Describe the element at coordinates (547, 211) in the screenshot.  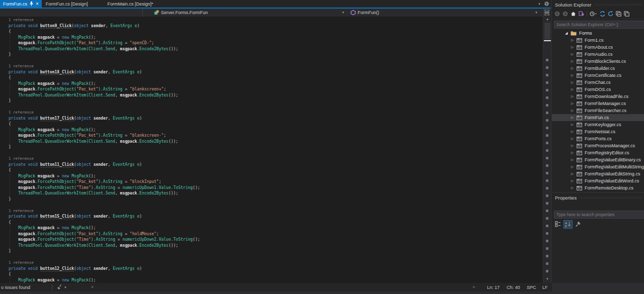
I see `scrollbar-mark` at that location.